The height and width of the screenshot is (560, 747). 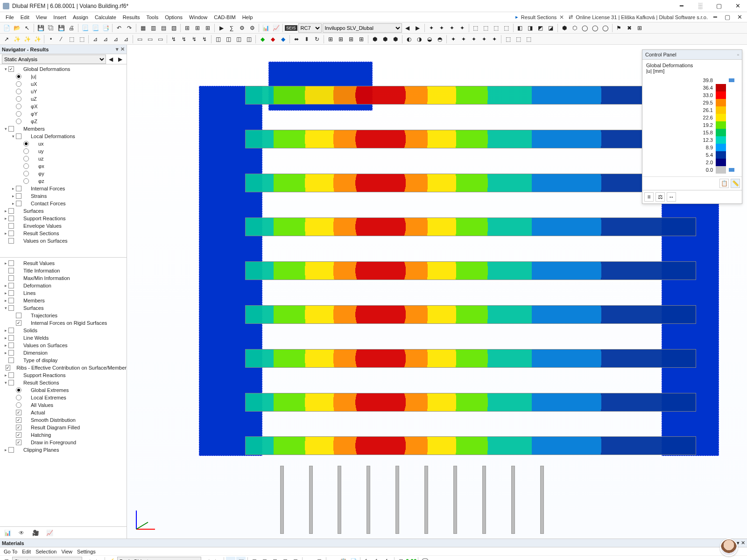 What do you see at coordinates (266, 28) in the screenshot?
I see `res1-icon: 📊` at bounding box center [266, 28].